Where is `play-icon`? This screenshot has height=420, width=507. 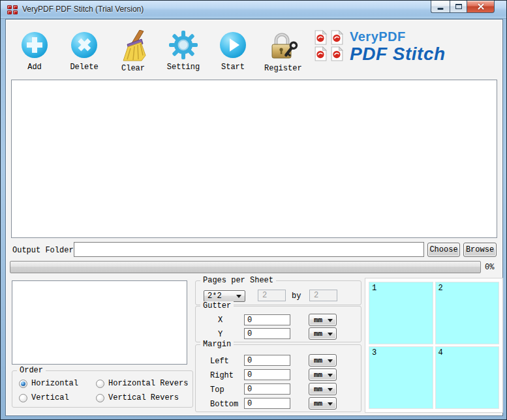
play-icon is located at coordinates (233, 45).